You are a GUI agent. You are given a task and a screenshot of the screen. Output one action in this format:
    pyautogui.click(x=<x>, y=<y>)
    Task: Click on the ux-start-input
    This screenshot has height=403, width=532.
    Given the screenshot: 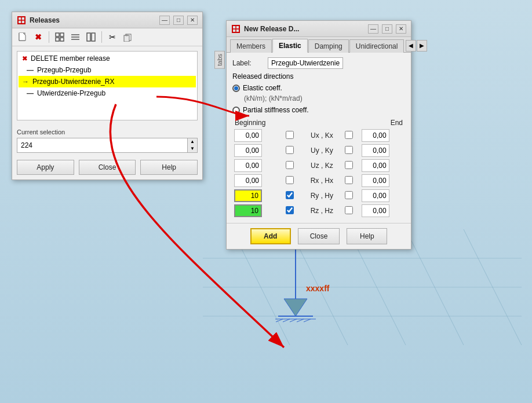 What is the action you would take?
    pyautogui.click(x=248, y=135)
    